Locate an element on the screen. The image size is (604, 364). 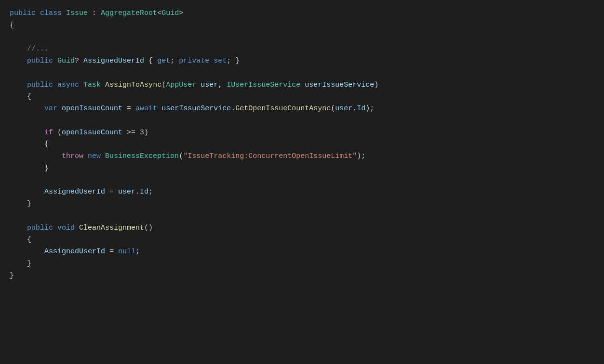
code-line-23: } is located at coordinates (302, 276).